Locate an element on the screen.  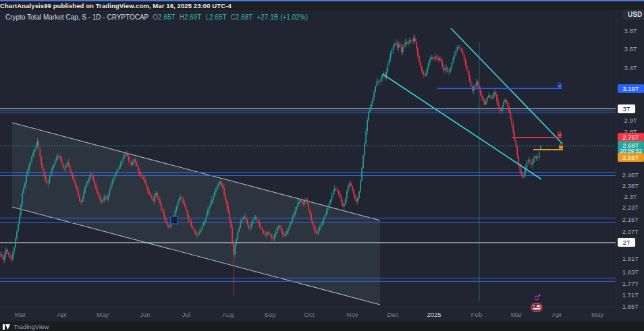
change-value: +27.1B (+1.02%) is located at coordinates (282, 18).